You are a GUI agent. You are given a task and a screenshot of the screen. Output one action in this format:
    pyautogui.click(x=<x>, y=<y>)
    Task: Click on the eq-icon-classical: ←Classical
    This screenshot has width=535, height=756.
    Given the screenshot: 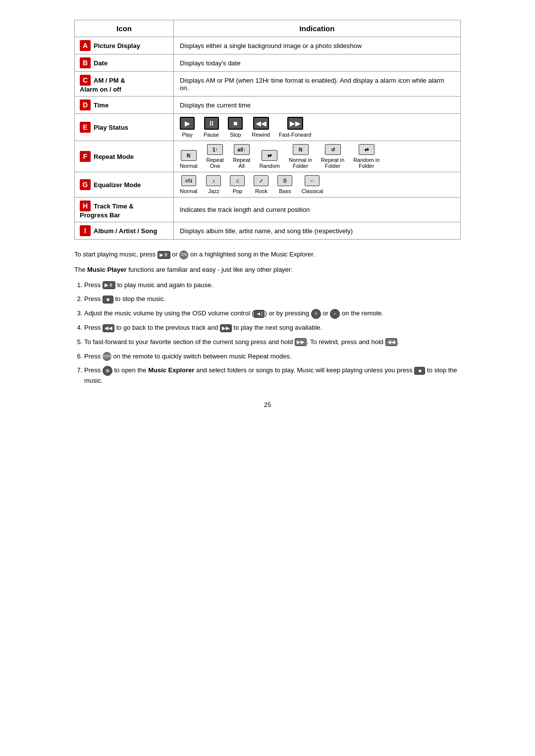 What is the action you would take?
    pyautogui.click(x=312, y=185)
    